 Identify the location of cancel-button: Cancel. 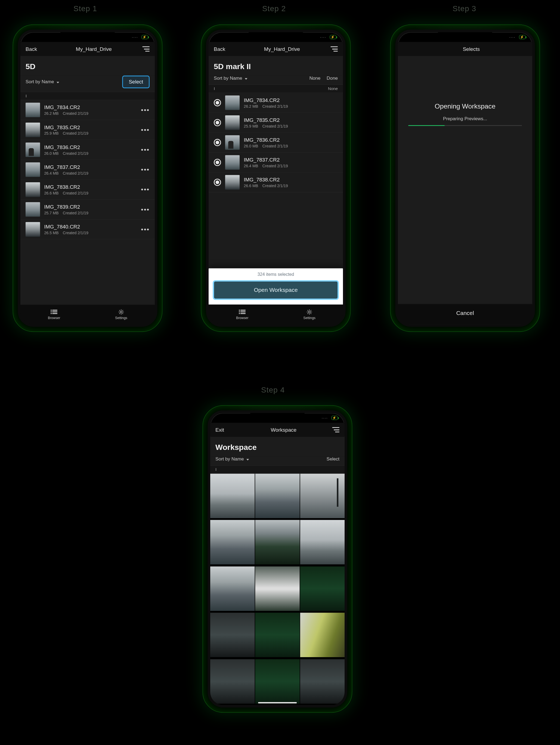
(465, 314).